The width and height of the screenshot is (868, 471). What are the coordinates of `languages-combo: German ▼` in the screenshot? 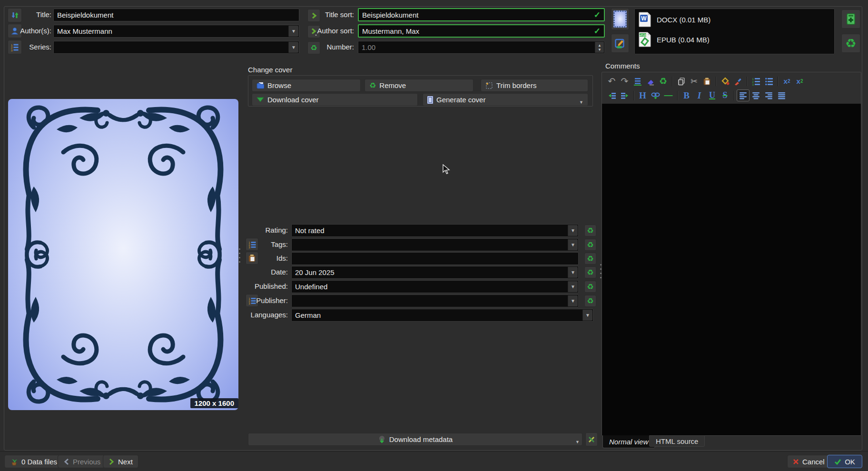 It's located at (443, 315).